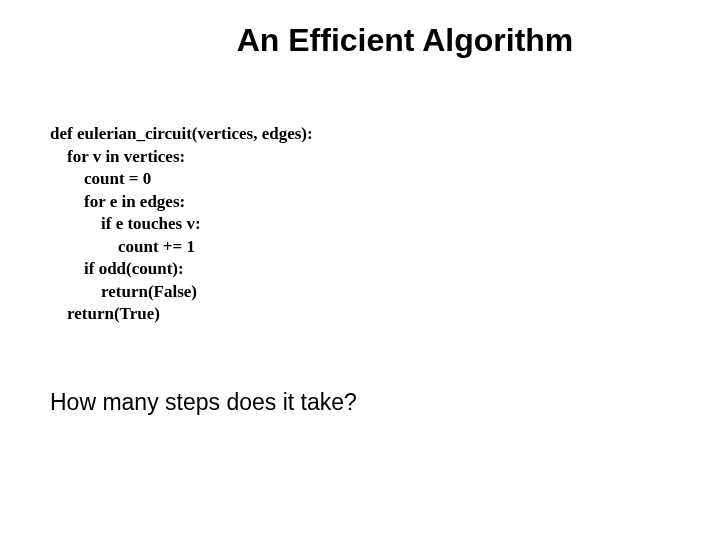 The width and height of the screenshot is (720, 540). Describe the element at coordinates (105, 314) in the screenshot. I see `code-line-9: return(True)` at that location.